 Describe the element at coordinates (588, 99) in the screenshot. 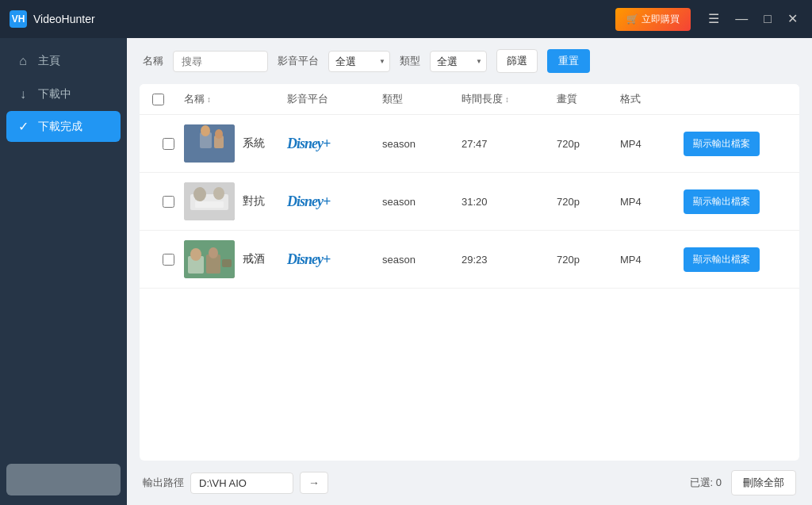

I see `header-quality: 畫質` at that location.